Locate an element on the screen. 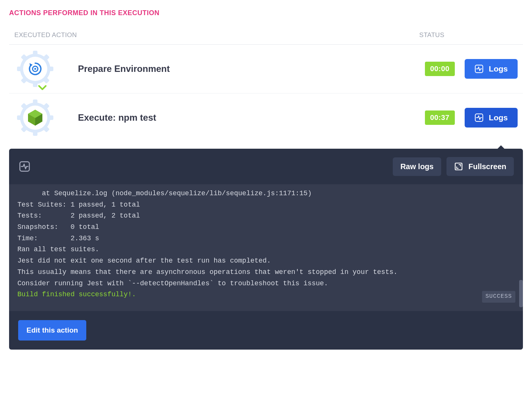 This screenshot has width=532, height=395. log-line: at Sequelize.log (node_modules/sequelize… is located at coordinates (266, 194).